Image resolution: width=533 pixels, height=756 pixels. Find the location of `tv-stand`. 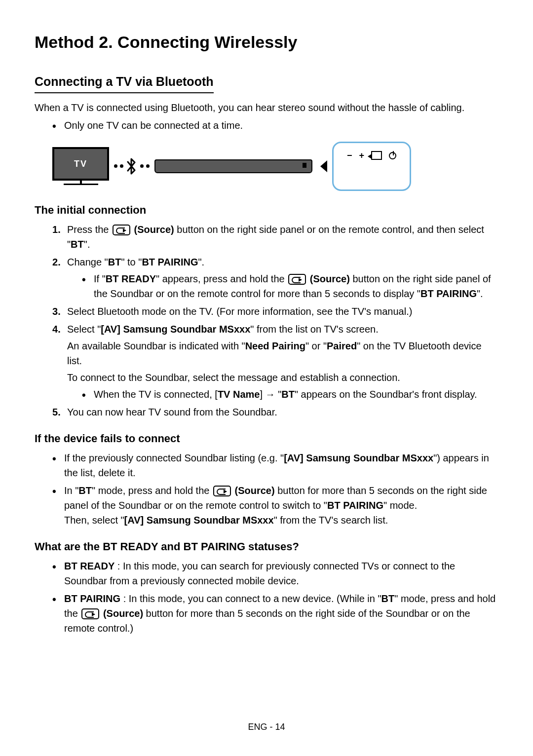

tv-stand is located at coordinates (81, 185).